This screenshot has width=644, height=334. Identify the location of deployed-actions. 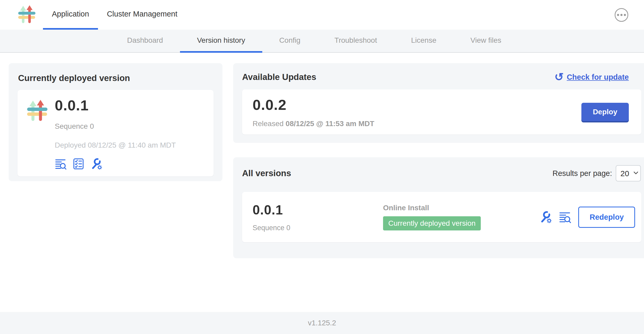
(115, 164).